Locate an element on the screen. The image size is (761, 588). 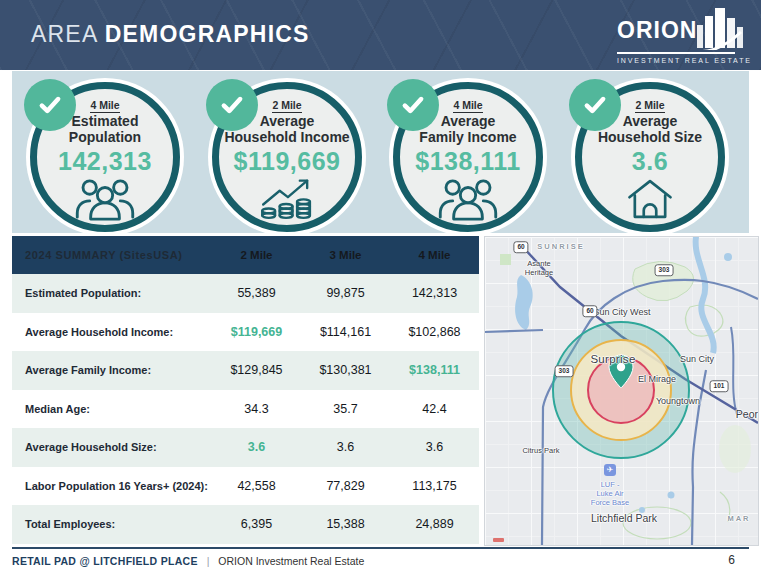
page-title-bold: DEMOGRAPHICS is located at coordinates (208, 34).